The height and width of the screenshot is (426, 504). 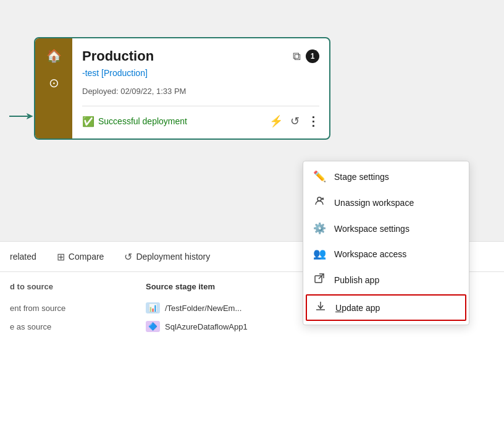 What do you see at coordinates (319, 203) in the screenshot?
I see `unassign-icon` at bounding box center [319, 203].